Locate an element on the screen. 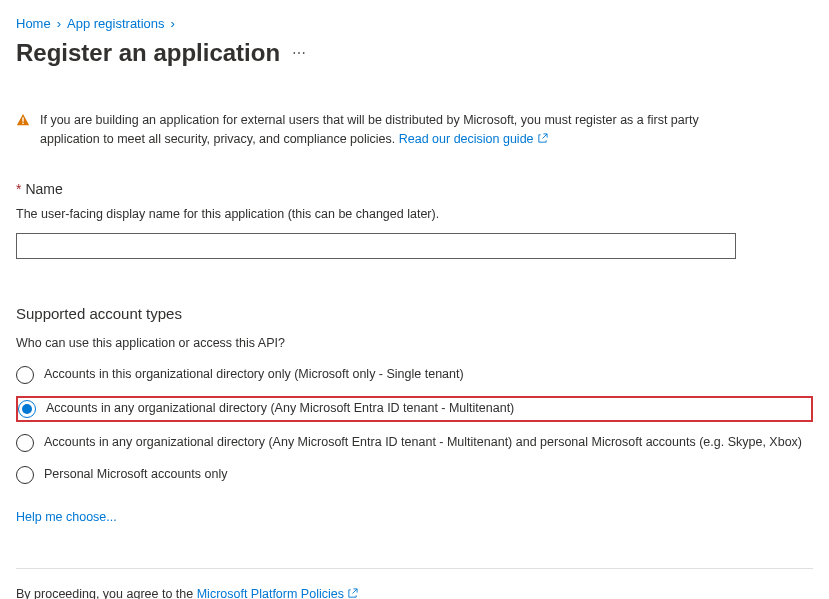 The image size is (829, 599). decision-guide-link: Read our decision guide is located at coordinates (474, 139).